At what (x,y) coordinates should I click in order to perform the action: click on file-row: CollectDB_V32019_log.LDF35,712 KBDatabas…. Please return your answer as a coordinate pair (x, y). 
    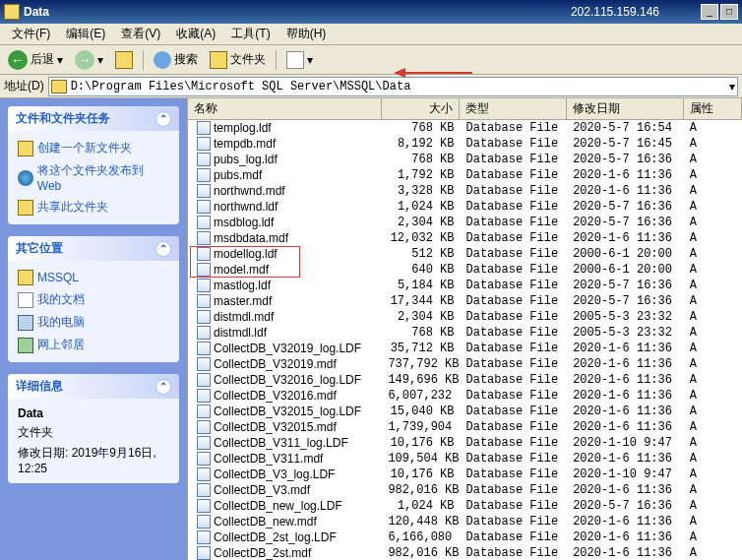
    Looking at the image, I should click on (464, 348).